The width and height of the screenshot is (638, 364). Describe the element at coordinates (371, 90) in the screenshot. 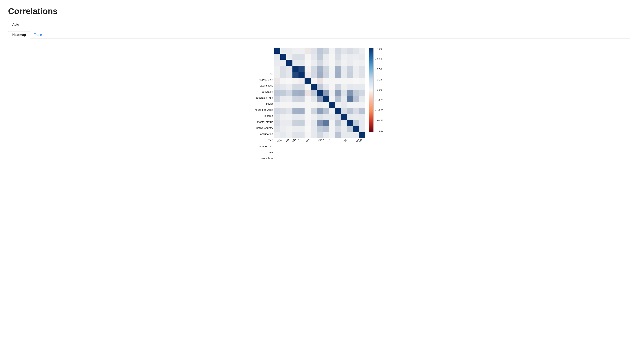

I see `colorbar-gradient` at that location.